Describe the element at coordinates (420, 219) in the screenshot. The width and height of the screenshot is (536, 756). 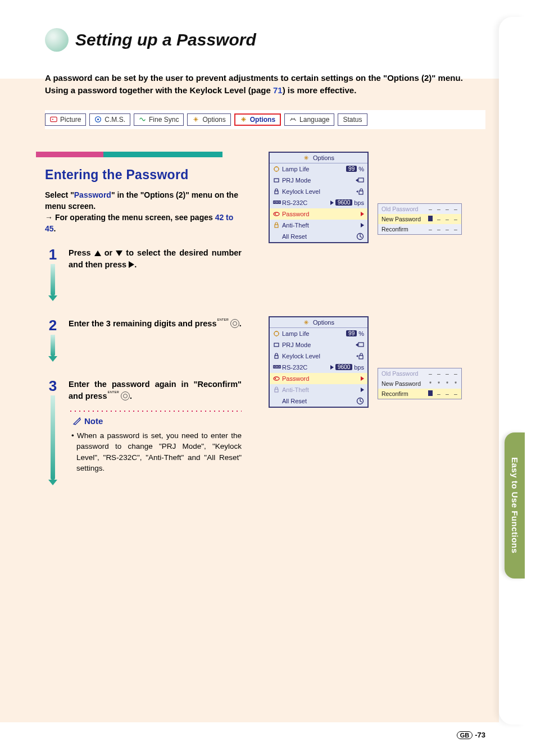
I see `password-row: New Password–––` at that location.